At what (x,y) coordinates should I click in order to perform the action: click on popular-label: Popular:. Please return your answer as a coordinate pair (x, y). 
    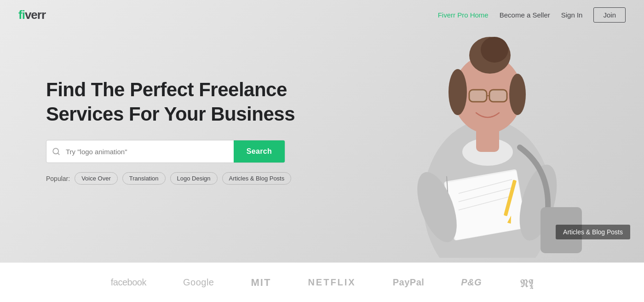
    Looking at the image, I should click on (58, 179).